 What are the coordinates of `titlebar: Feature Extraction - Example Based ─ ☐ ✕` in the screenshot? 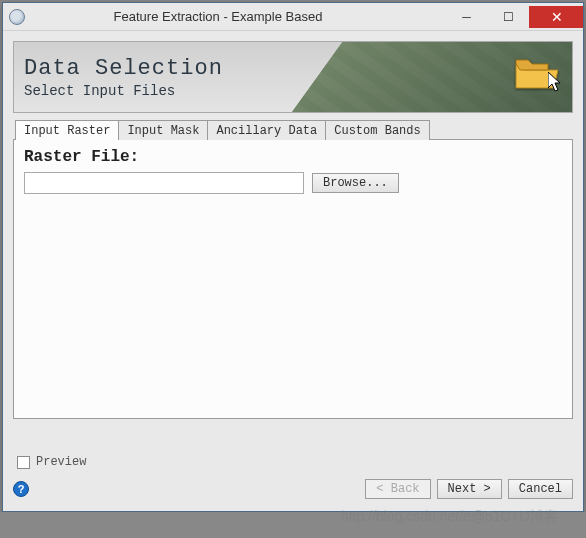 It's located at (293, 17).